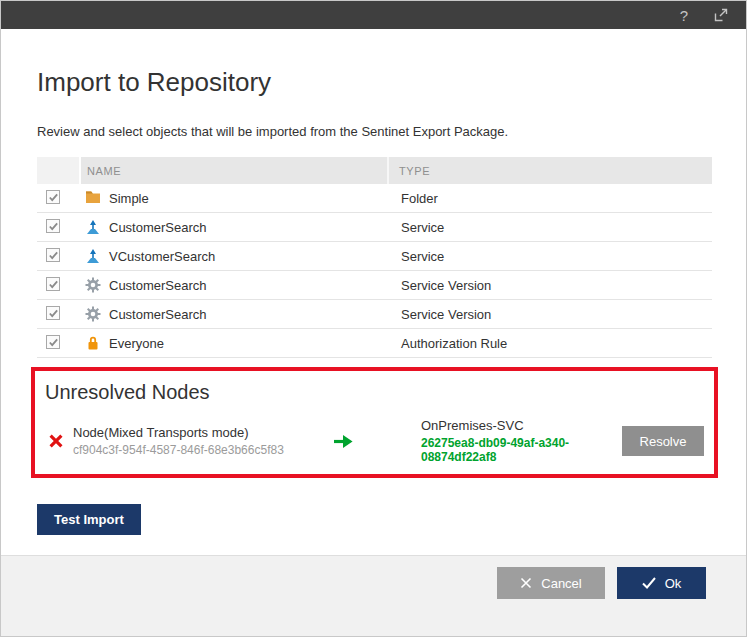 The width and height of the screenshot is (747, 637). What do you see at coordinates (236, 343) in the screenshot?
I see `row-name-cell: Everyone` at bounding box center [236, 343].